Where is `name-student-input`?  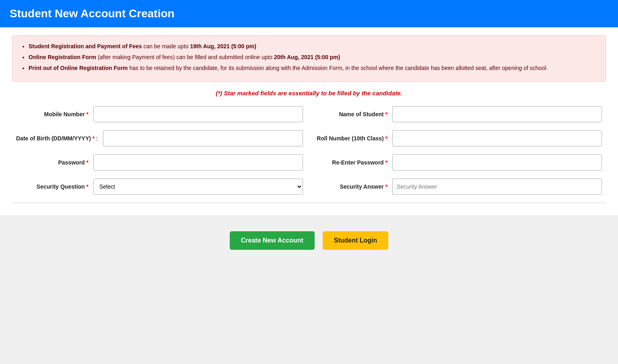 name-student-input is located at coordinates (497, 114).